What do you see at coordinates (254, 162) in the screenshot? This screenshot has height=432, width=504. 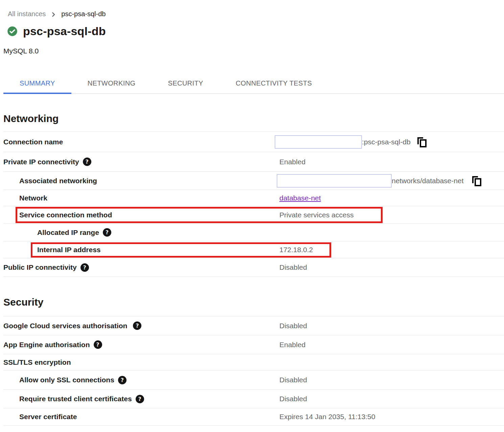 I see `row-private-ip-connectivity: Private IP connectivity Enabled` at bounding box center [254, 162].